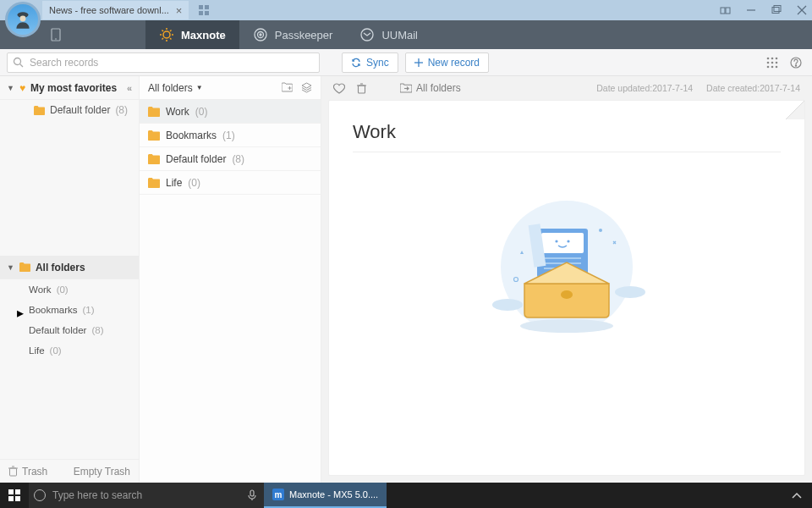 The image size is (812, 508). I want to click on caret-right-icon: ▸, so click(20, 313).